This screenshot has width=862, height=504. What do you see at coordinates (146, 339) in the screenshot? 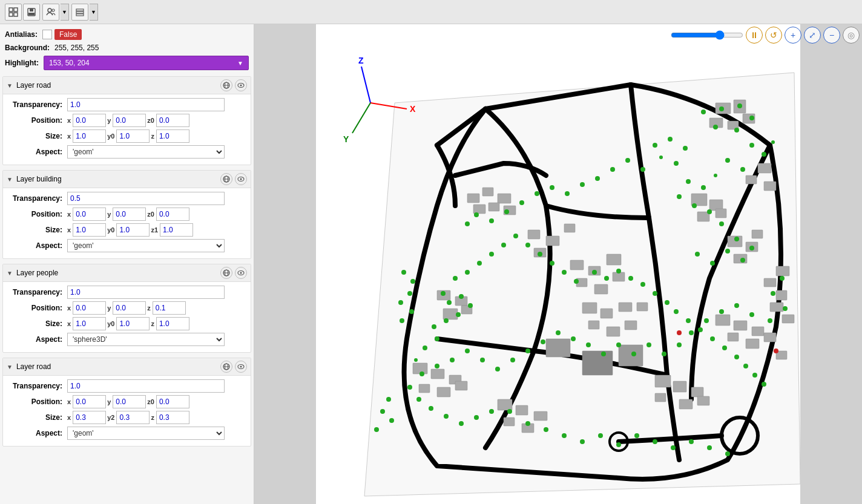
I see `aspect-select-2: 'sphere3D'` at bounding box center [146, 339].